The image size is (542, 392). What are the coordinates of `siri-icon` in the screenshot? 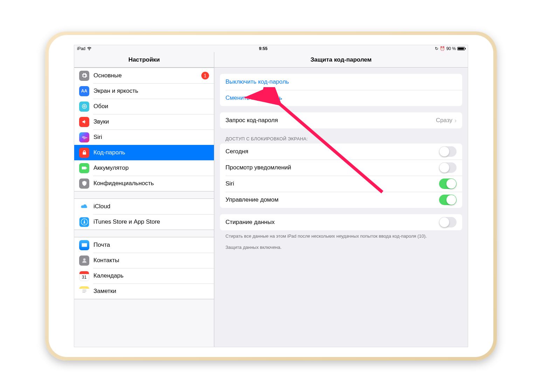 It's located at (84, 137).